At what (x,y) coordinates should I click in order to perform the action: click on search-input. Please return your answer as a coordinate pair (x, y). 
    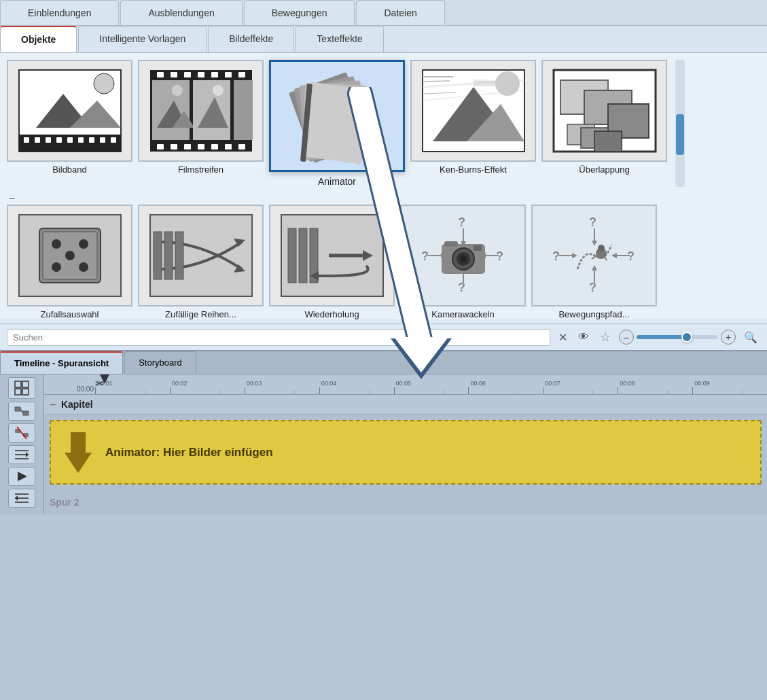
    Looking at the image, I should click on (279, 337).